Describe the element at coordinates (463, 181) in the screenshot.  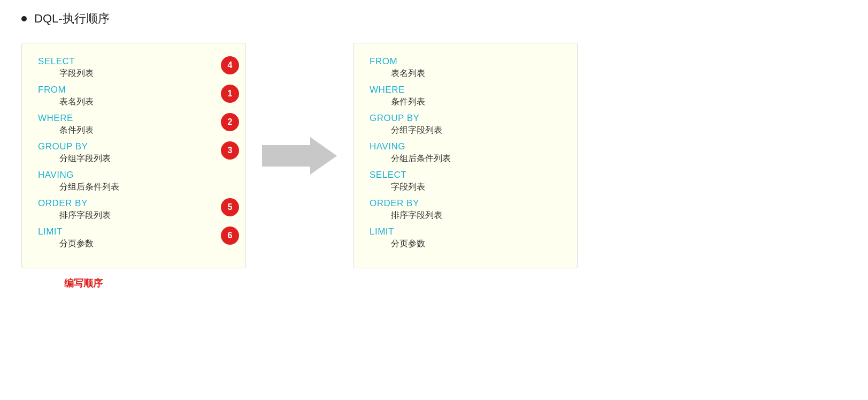
I see `sql-item: SELECT字段列表` at that location.